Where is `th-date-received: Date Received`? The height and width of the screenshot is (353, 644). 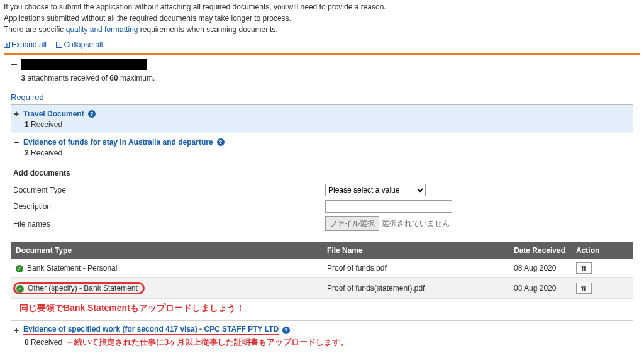 th-date-received: Date Received is located at coordinates (540, 250).